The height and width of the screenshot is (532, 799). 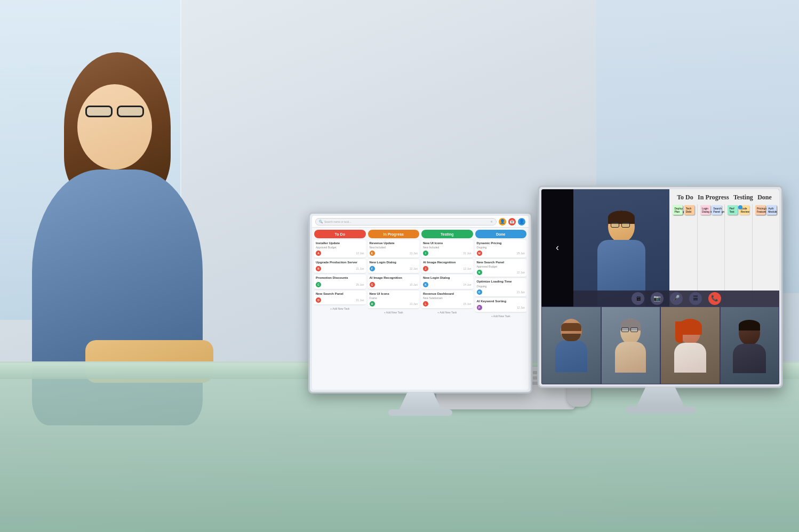 I want to click on card-avatar: B, so click(x=318, y=269).